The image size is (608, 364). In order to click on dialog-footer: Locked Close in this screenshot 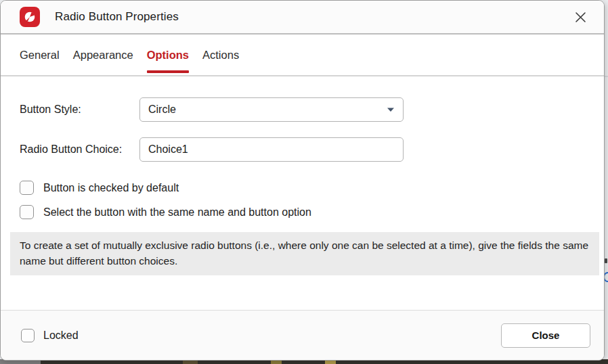, I will do `click(302, 335)`.